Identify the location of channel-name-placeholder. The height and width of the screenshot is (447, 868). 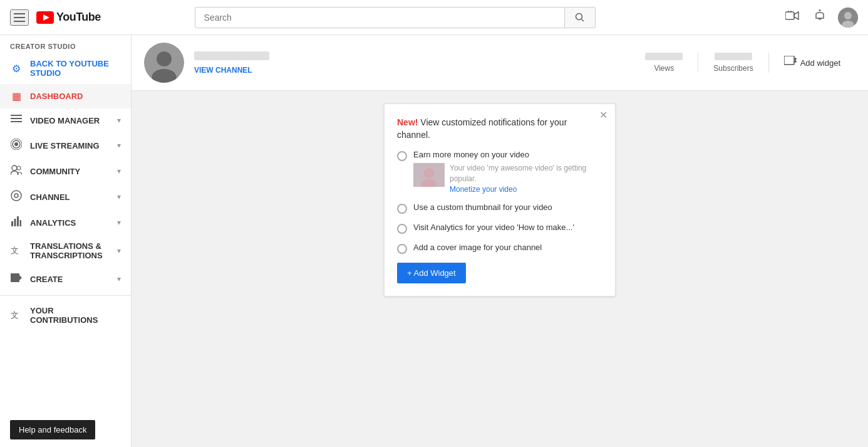
(232, 56).